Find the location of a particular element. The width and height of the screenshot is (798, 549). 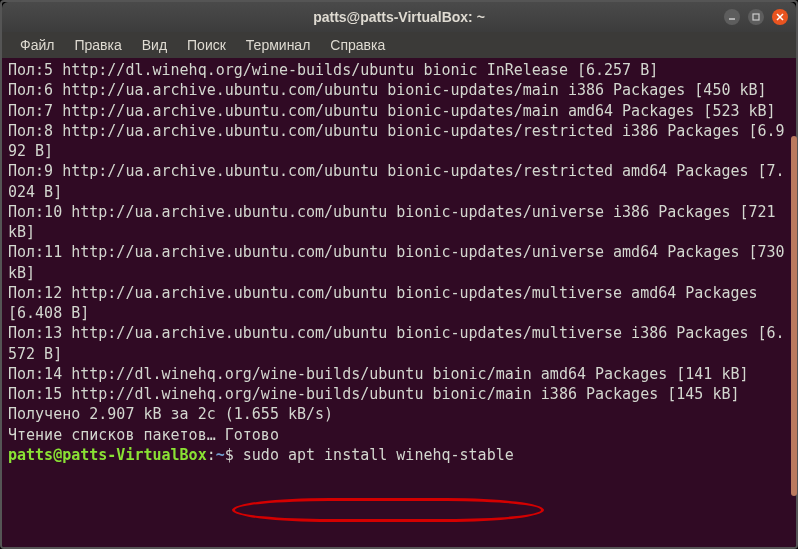

terminal-line: Пол:11 http://ua.archive.ubuntu.com/ubun… is located at coordinates (399, 262).